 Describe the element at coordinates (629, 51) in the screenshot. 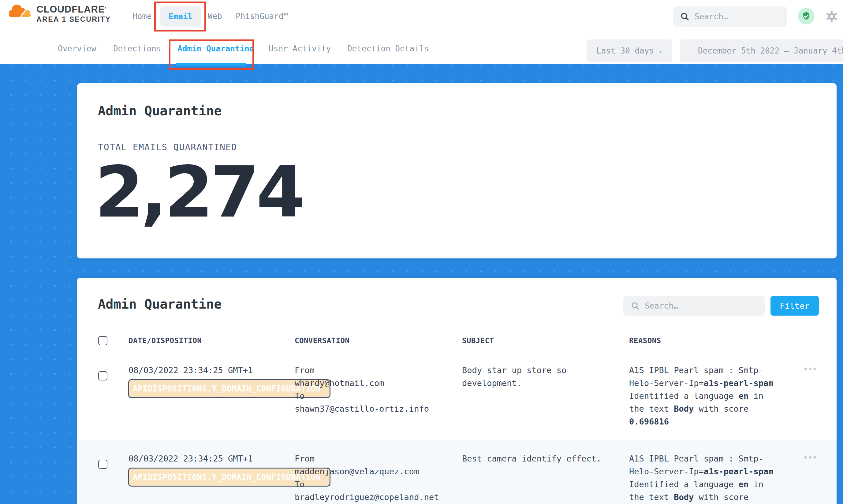

I see `date-range-dropdown: Last 30 days▾` at that location.